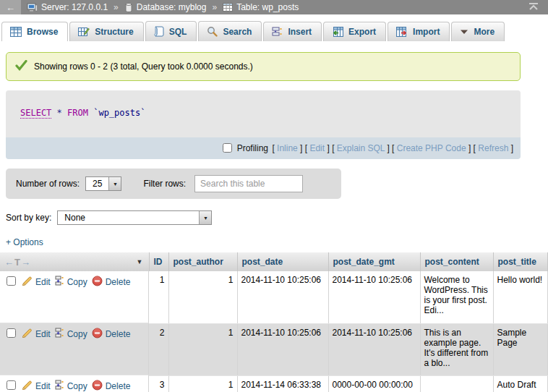 The image size is (548, 392). What do you see at coordinates (74, 262) in the screenshot?
I see `column-header-actions: ←T→ ▼` at bounding box center [74, 262].